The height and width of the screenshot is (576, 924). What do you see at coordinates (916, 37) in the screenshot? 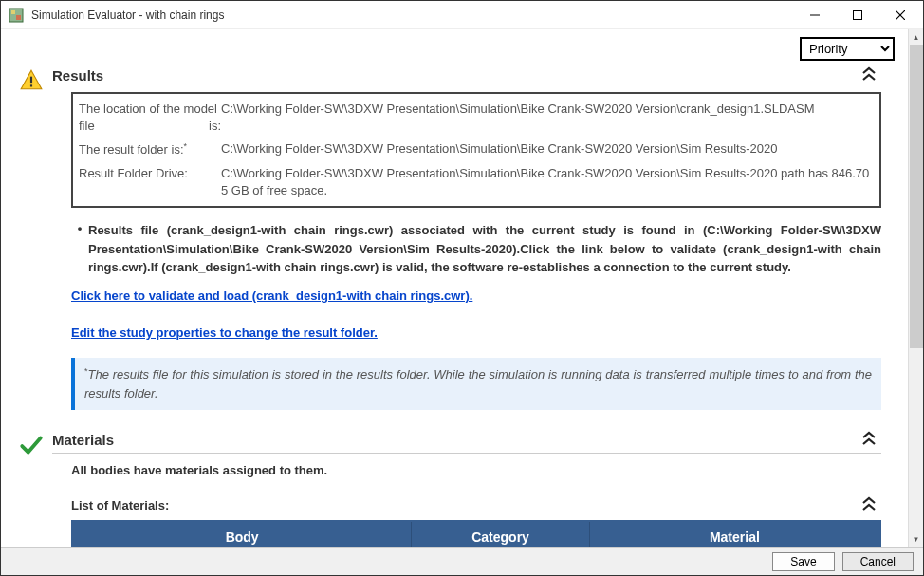
I see `scroll-up-button: ▲` at bounding box center [916, 37].